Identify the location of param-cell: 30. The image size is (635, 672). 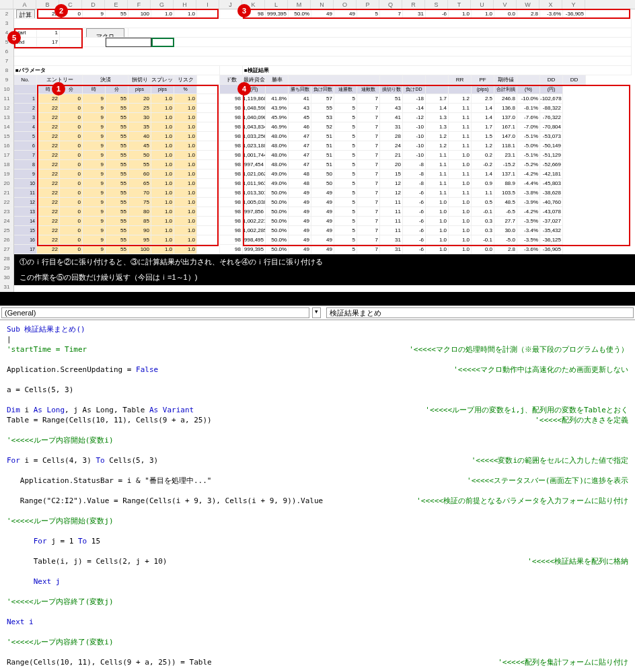
(140, 118).